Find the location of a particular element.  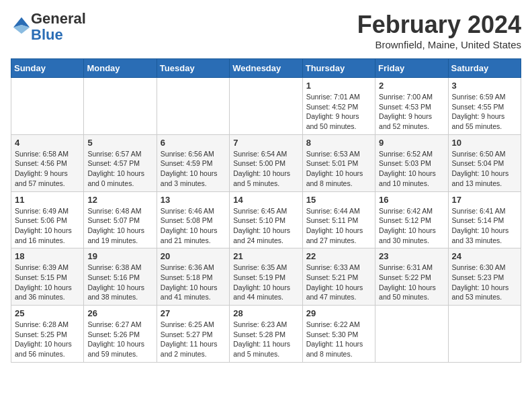

title-block: February 2024 Brownfield, Maine, United … is located at coordinates (439, 31).